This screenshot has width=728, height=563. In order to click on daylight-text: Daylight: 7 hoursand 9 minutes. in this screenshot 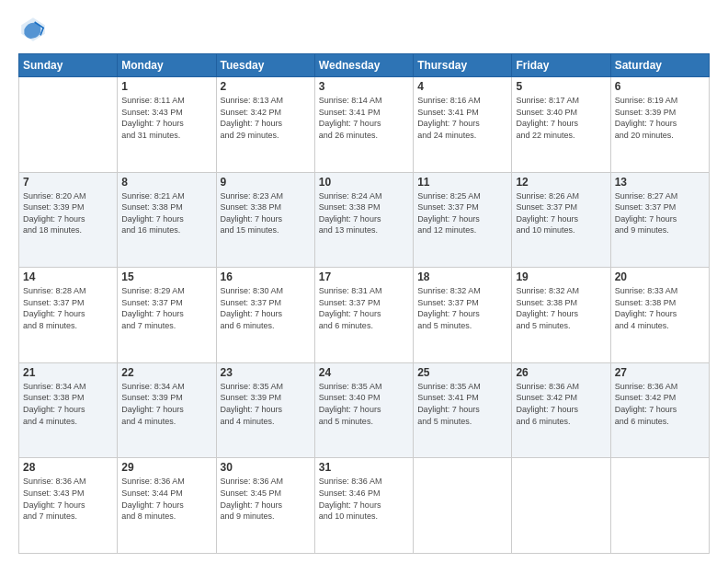, I will do `click(660, 224)`.